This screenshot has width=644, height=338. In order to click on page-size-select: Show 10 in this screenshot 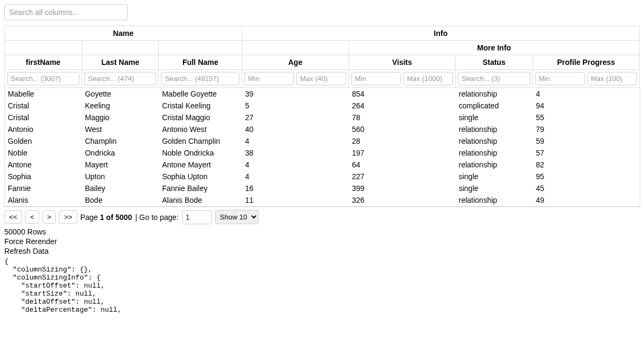, I will do `click(237, 217)`.